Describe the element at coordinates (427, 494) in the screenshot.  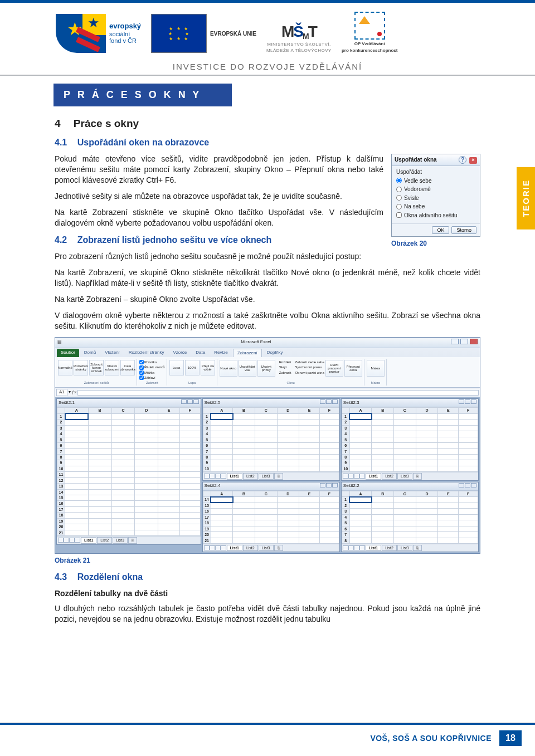
I see `col-header: D` at that location.